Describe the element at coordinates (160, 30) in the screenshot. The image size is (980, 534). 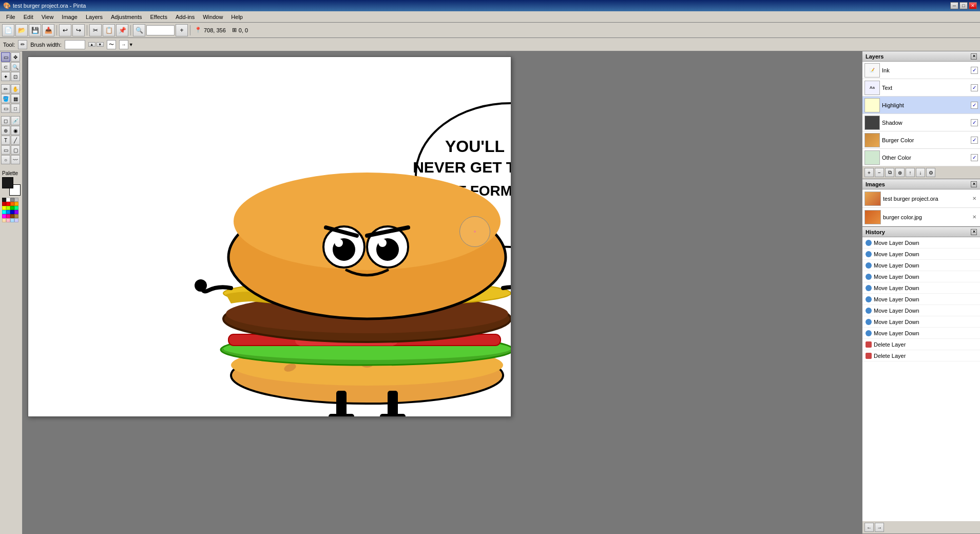
I see `zoom-control: 🔍 150% +` at that location.